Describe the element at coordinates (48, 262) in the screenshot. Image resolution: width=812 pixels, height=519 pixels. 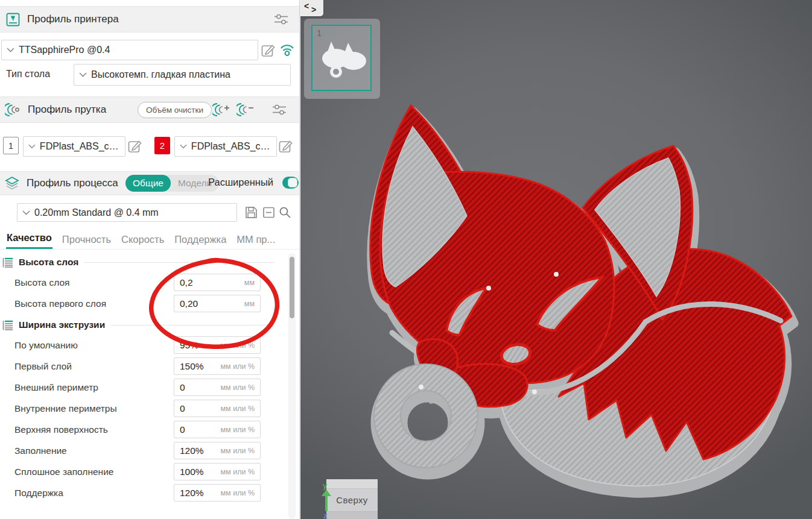
I see `section-title: Высота слоя` at that location.